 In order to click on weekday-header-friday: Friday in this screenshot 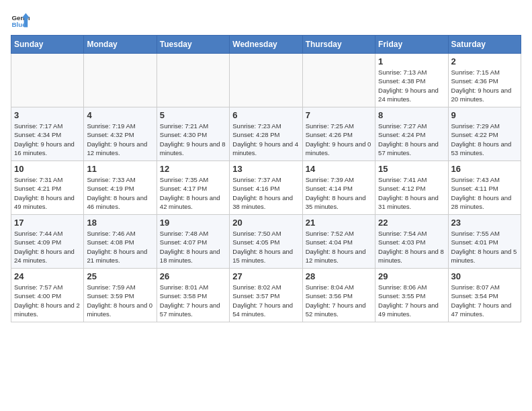, I will do `click(412, 44)`.